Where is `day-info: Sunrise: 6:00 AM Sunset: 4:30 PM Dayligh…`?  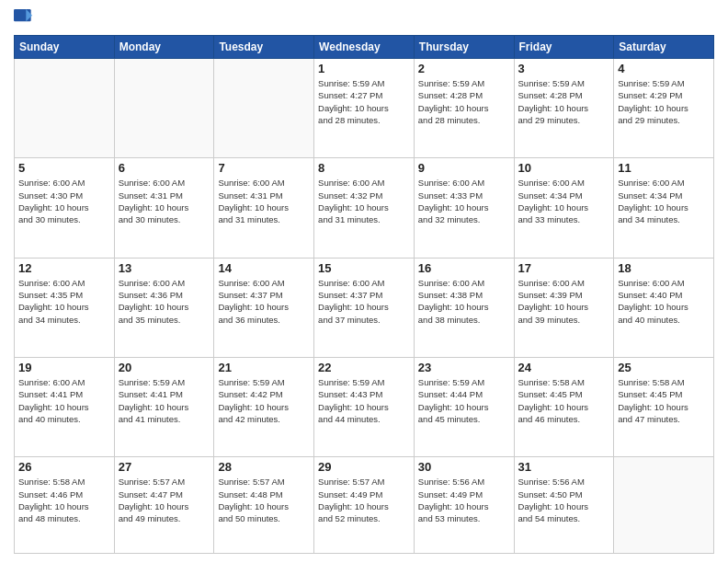 day-info: Sunrise: 6:00 AM Sunset: 4:30 PM Dayligh… is located at coordinates (64, 201).